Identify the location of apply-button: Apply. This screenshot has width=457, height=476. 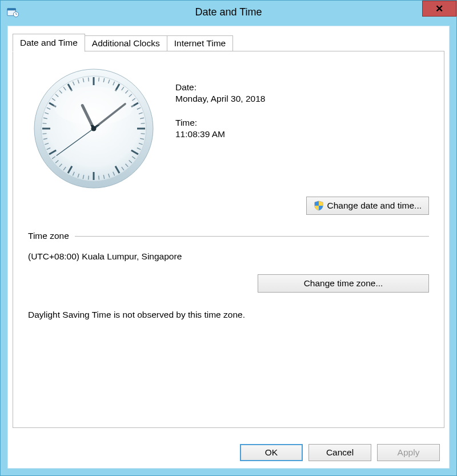
(408, 453).